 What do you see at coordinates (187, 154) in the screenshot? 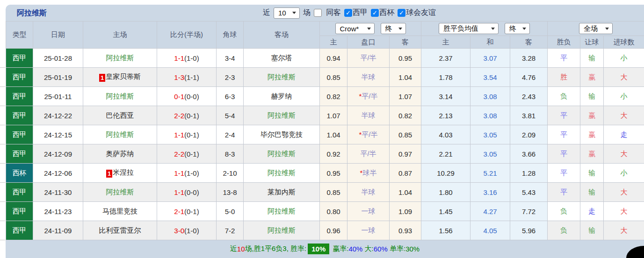
I see `score: 2-2(0-1)` at bounding box center [187, 154].